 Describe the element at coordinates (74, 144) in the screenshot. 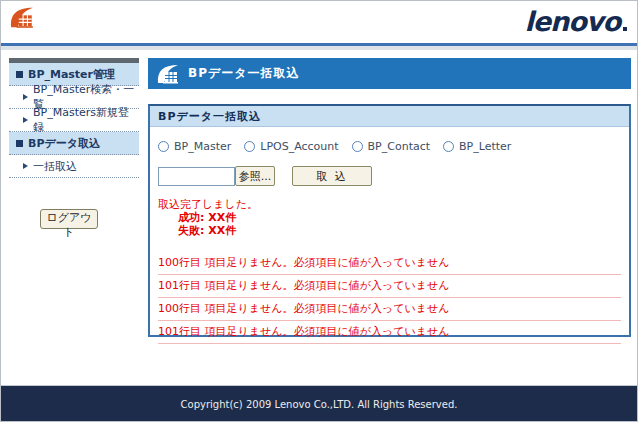

I see `sidebar-section-bp-data-import: BPデータ取込` at that location.